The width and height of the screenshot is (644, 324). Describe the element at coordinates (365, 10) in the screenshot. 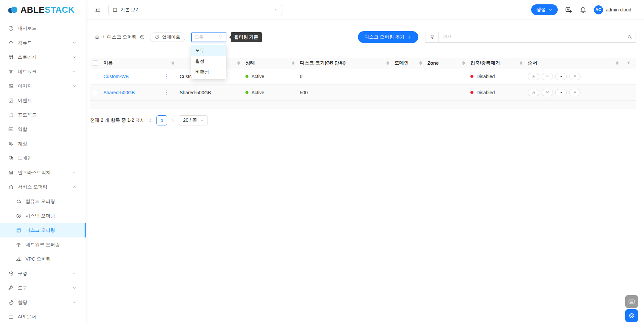

I see `topbar: 기본 보기 생성 AC admin cloud` at that location.